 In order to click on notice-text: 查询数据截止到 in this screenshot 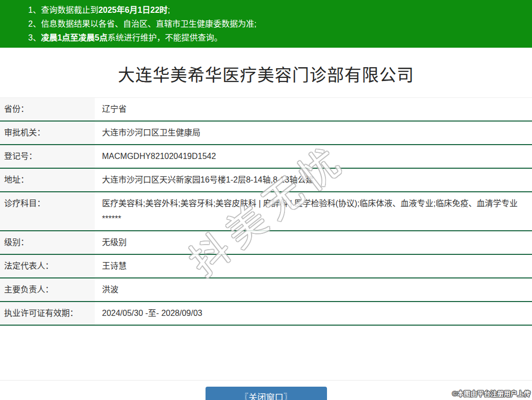, I will do `click(70, 10)`.